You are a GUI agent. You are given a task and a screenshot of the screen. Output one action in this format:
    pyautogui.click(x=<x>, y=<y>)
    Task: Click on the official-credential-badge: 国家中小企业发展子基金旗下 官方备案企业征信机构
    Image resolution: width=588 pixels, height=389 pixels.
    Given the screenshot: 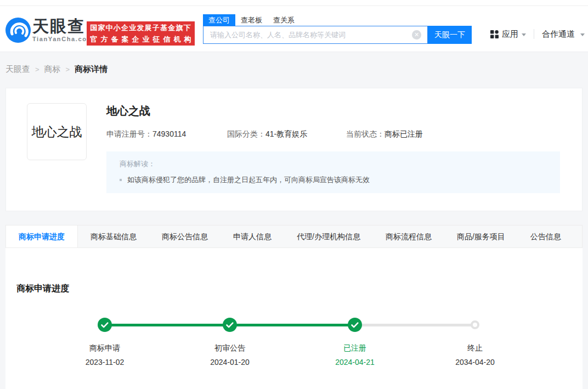 What is the action you would take?
    pyautogui.click(x=140, y=33)
    